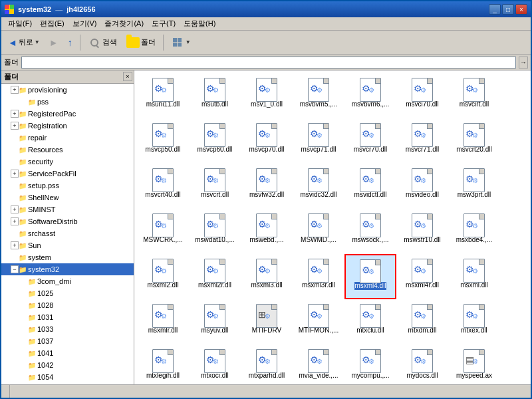 The image size is (532, 399). I want to click on file-item-37: ⊞⚙MTIFDRV, so click(267, 322).